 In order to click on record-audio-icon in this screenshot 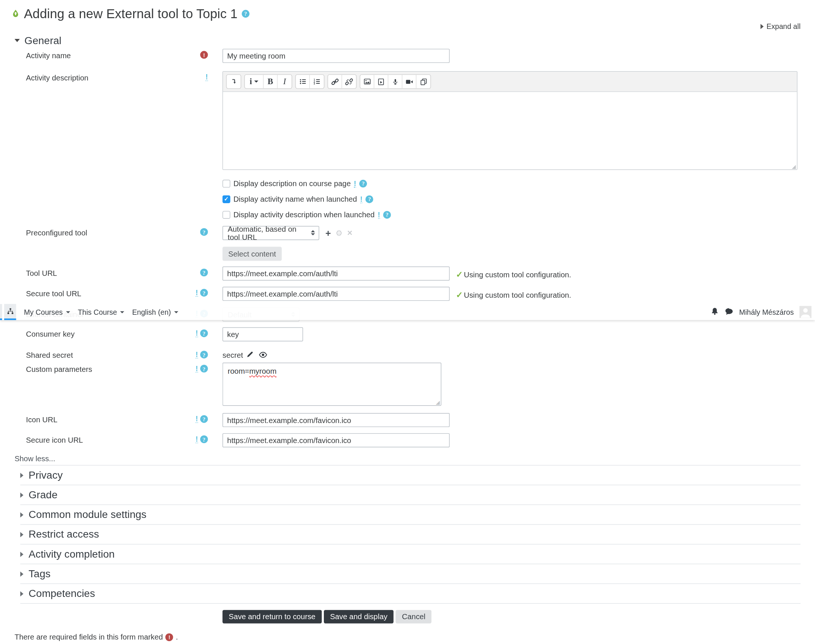, I will do `click(395, 81)`.